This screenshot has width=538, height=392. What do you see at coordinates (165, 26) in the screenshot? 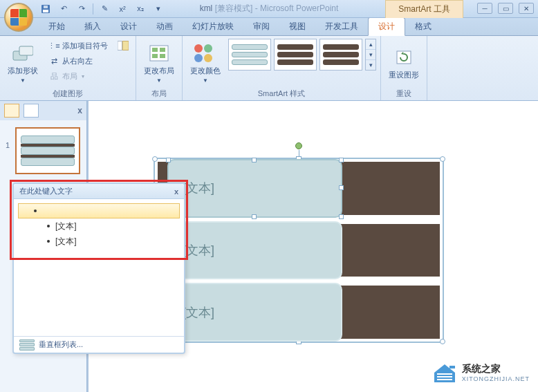
I see `tab-animation: 动画` at bounding box center [165, 26].